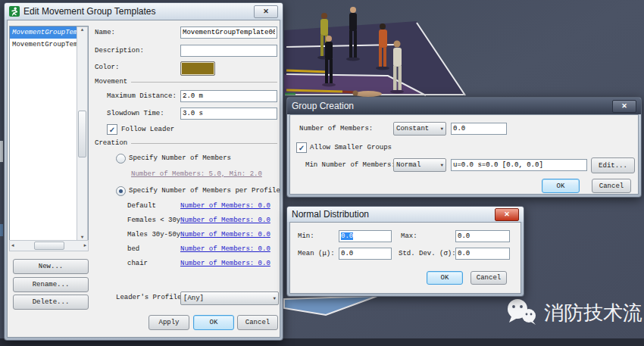  I want to click on std-dev-input, so click(483, 254).